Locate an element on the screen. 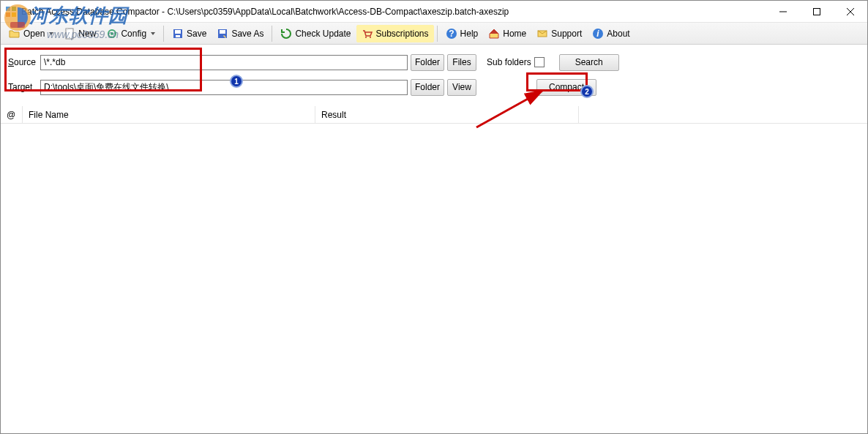  window-title: Batch Access Database Compactor - C:\Use… is located at coordinates (394, 12).